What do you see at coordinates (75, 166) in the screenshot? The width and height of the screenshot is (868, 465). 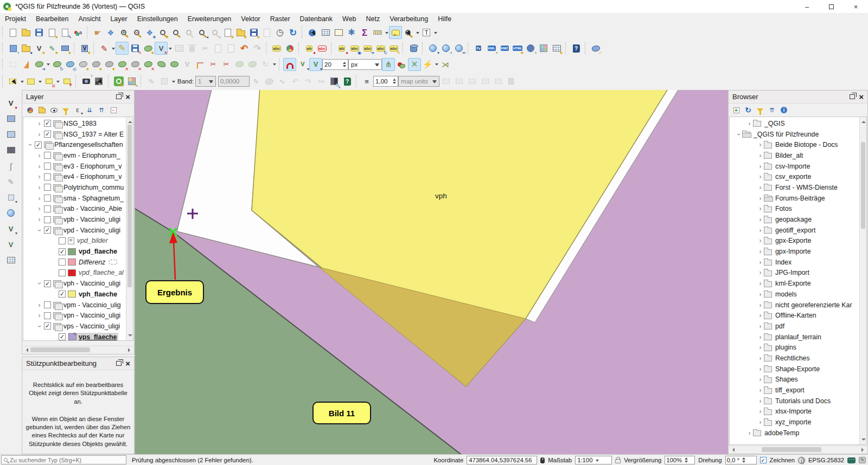 I see `layer-row-ev3: ev3 - Eriophorum_v` at bounding box center [75, 166].